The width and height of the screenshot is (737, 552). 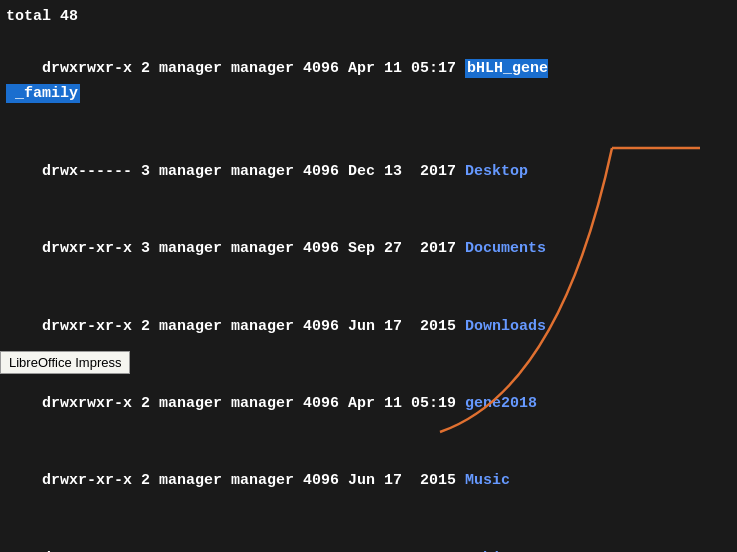 What do you see at coordinates (506, 248) in the screenshot?
I see `link-documents: Documents` at bounding box center [506, 248].